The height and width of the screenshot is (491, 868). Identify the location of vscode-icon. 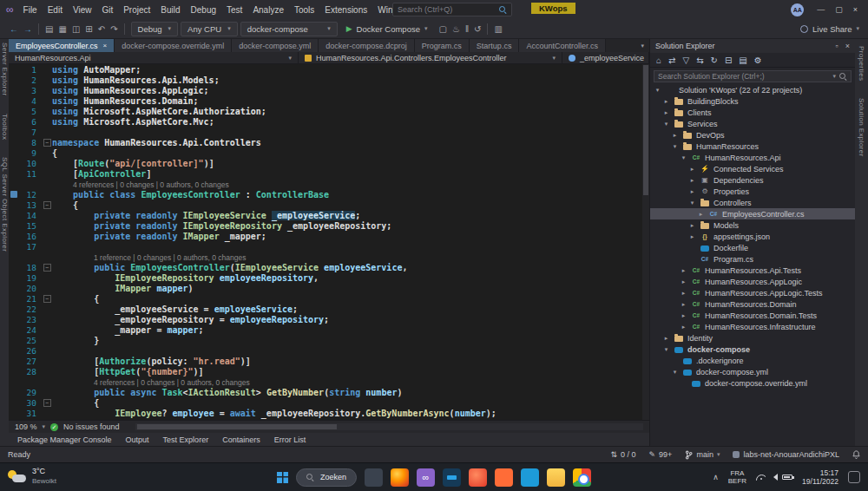
(529, 477).